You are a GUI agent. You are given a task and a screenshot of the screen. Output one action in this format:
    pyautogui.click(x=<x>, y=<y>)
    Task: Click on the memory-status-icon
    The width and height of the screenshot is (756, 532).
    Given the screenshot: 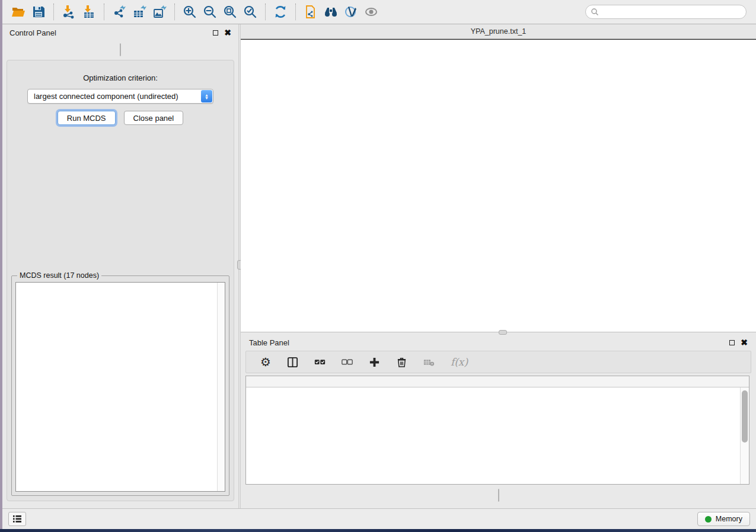 What is the action you would take?
    pyautogui.click(x=708, y=519)
    